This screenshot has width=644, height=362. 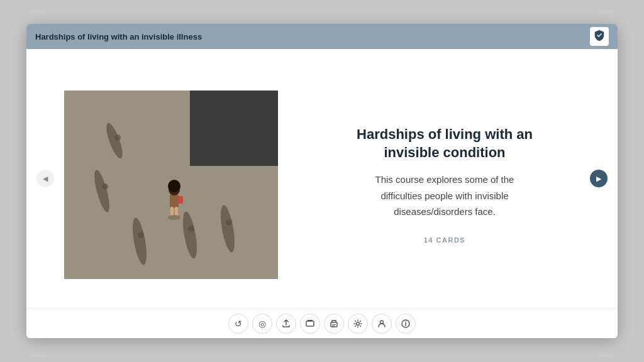 What do you see at coordinates (445, 185) in the screenshot?
I see `slide-text-block: Hardships of living with an invisible co…` at bounding box center [445, 185].